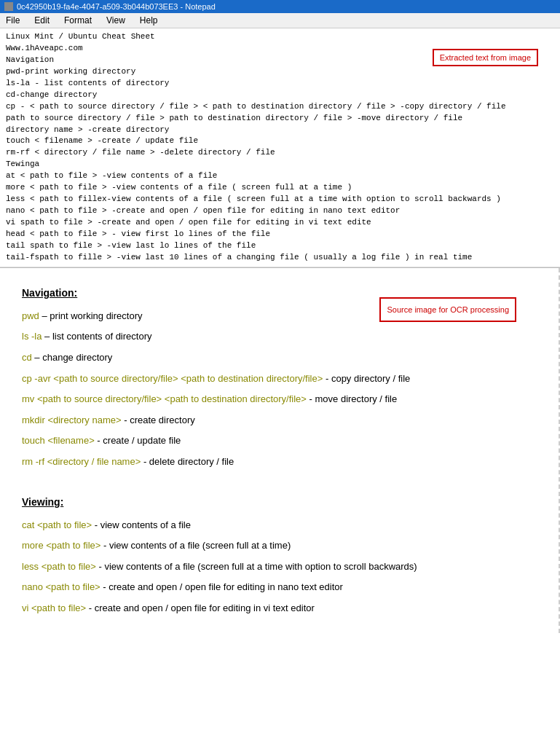 Image resolution: width=560 pixels, height=746 pixels. Describe the element at coordinates (280, 462) in the screenshot. I see `cmd-rm: rm -rf <directory / file name> - delete …` at that location.